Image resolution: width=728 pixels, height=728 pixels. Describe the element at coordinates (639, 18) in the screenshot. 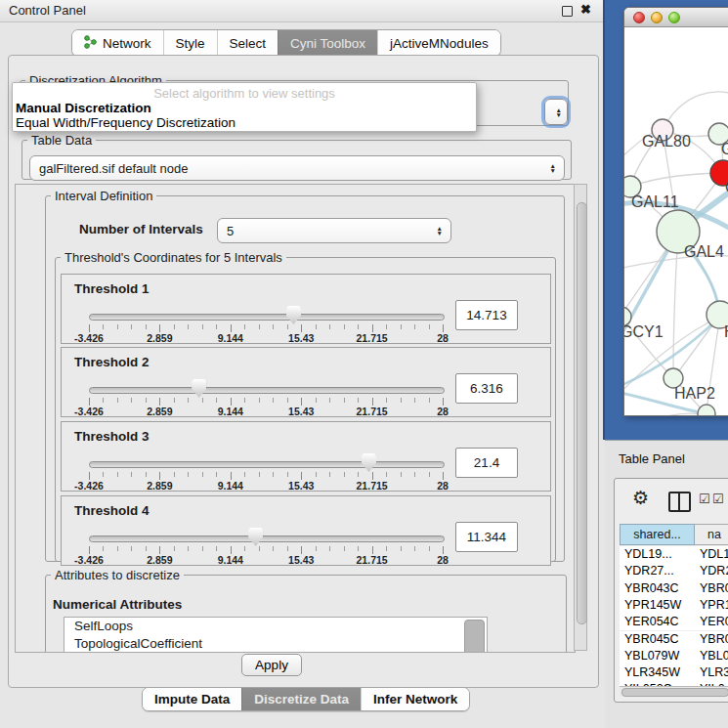

I see `close-traffic-light-icon` at that location.